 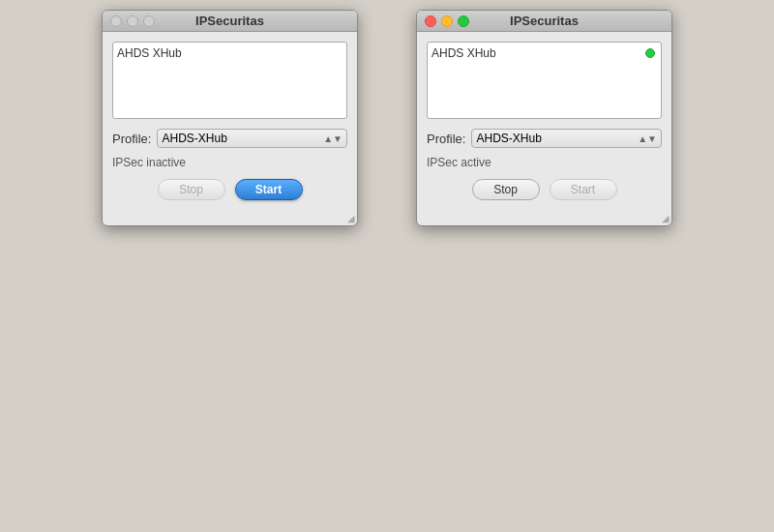 I want to click on status-text-1: IPSec inactive, so click(x=149, y=163).